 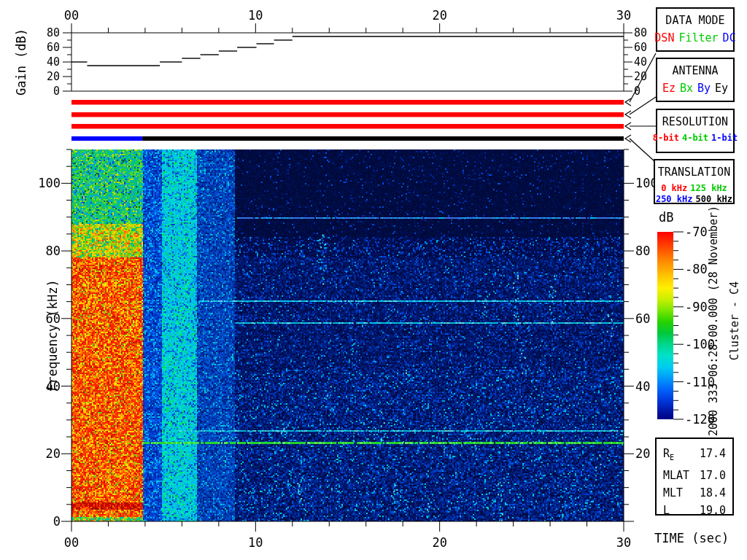 I want to click on panel-option-row: 0 kHz125 kHz, so click(x=694, y=188).